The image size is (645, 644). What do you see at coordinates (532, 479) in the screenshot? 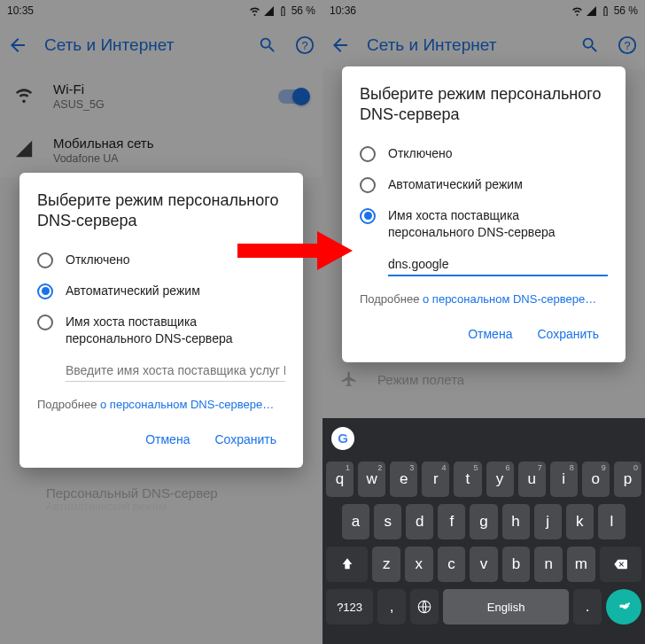
I see `key-u: u7` at bounding box center [532, 479].